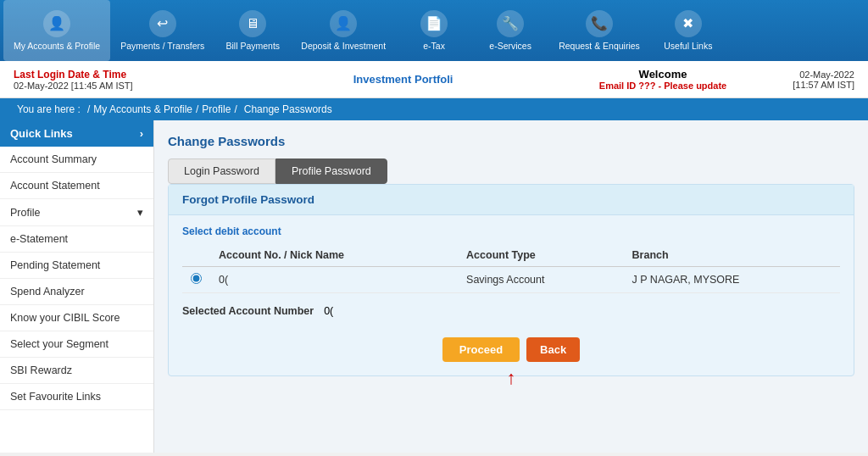  What do you see at coordinates (329, 311) in the screenshot?
I see `selected-account-value: 0(` at bounding box center [329, 311].